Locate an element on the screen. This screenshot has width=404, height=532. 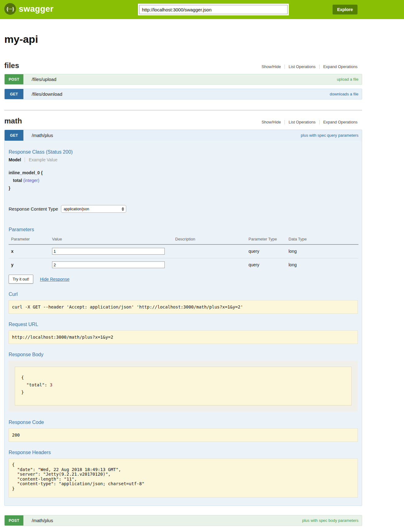
param-value-input-y is located at coordinates (108, 265).